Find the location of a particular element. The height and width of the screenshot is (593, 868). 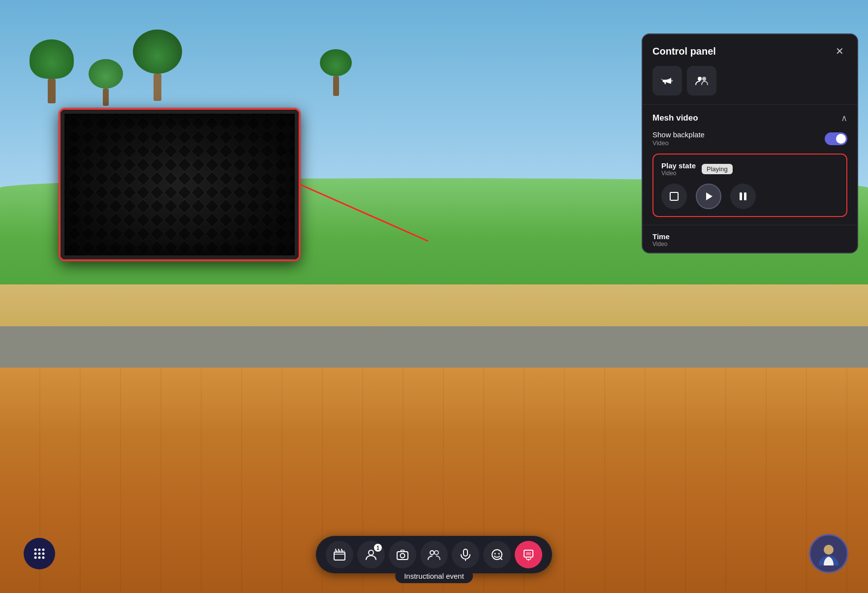

mesh-video-section: Mesh video ∧ Show backplate Video Play s… is located at coordinates (750, 164).